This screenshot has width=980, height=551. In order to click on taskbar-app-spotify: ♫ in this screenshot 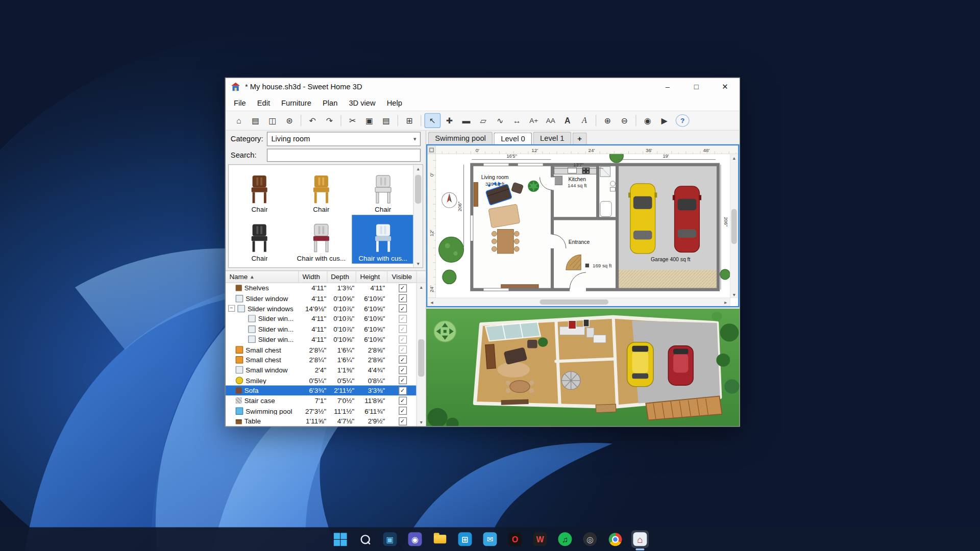, I will do `click(565, 539)`.